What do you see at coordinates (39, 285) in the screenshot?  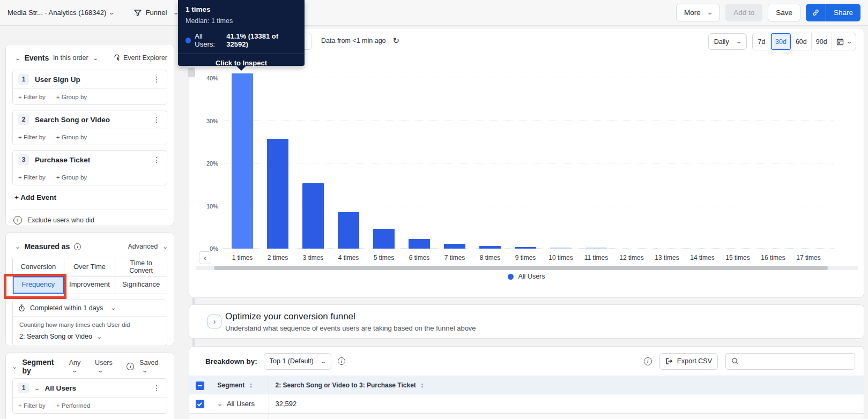 I see `tab-frequency: Frequency` at bounding box center [39, 285].